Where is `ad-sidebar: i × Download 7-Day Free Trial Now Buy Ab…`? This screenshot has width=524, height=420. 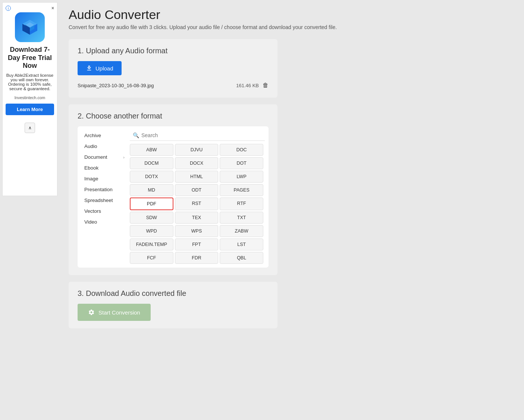 ad-sidebar: i × Download 7-Day Free Trial Now Buy Ab… is located at coordinates (30, 99).